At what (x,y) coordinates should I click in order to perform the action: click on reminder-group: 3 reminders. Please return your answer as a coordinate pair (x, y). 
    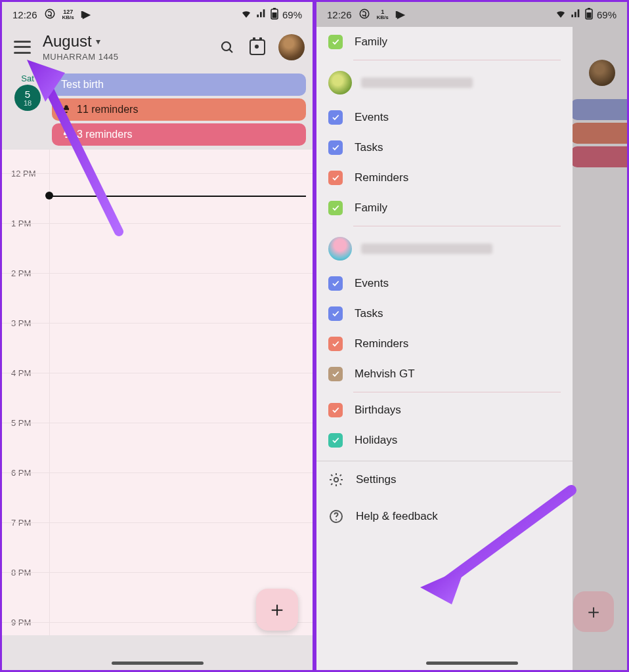
    Looking at the image, I should click on (179, 135).